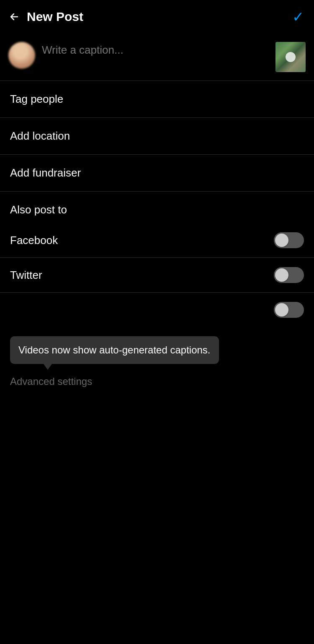  Describe the element at coordinates (157, 207) in the screenshot. I see `also-post-to-section: Also post to` at that location.